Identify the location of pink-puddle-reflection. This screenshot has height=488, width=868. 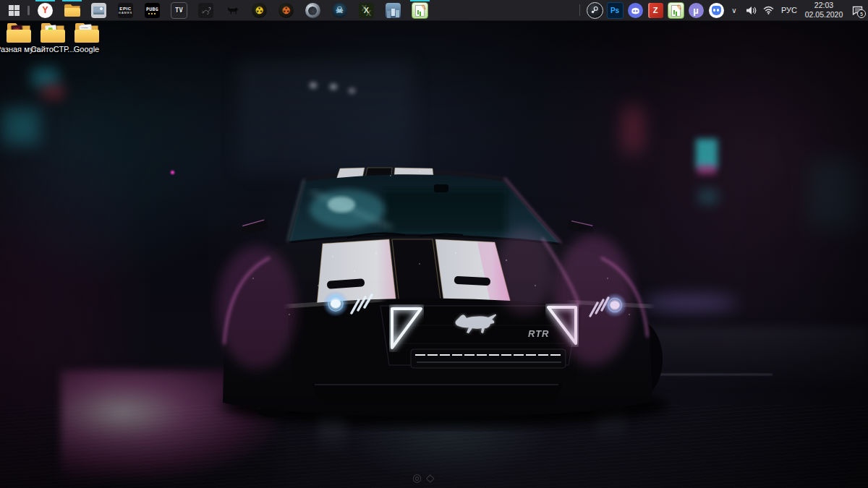
(169, 427).